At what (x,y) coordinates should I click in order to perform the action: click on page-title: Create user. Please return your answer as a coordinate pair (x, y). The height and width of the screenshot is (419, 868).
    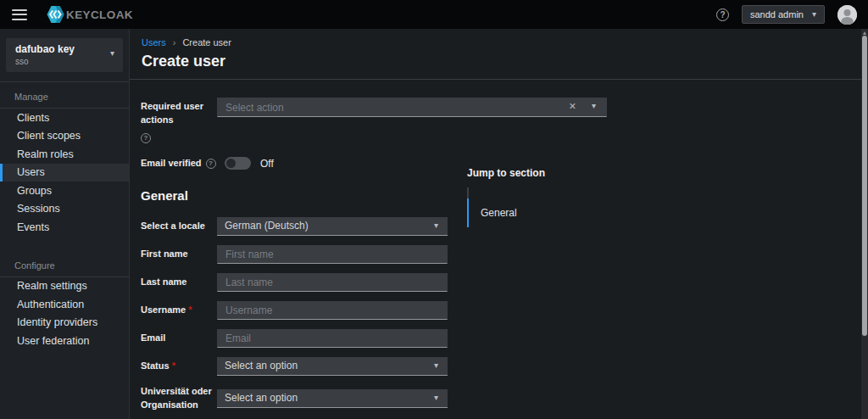
    Looking at the image, I should click on (498, 61).